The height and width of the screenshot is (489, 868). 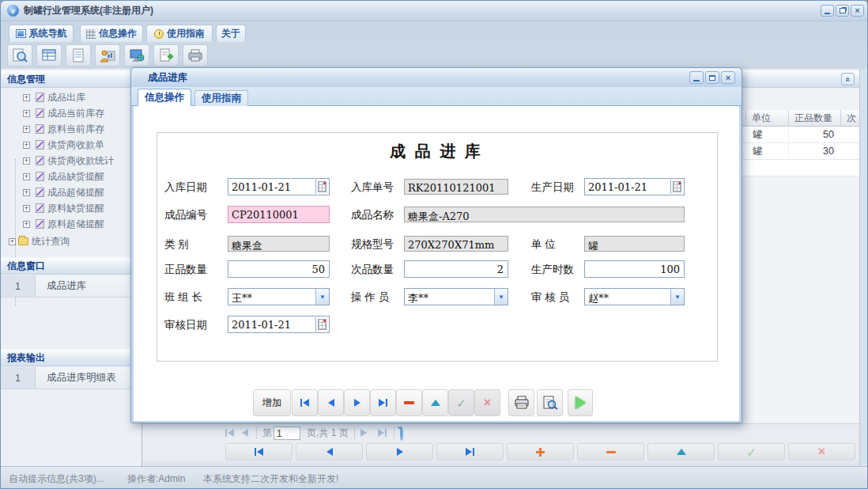 I want to click on dialog-tab-guide: 使用指南, so click(x=221, y=98).